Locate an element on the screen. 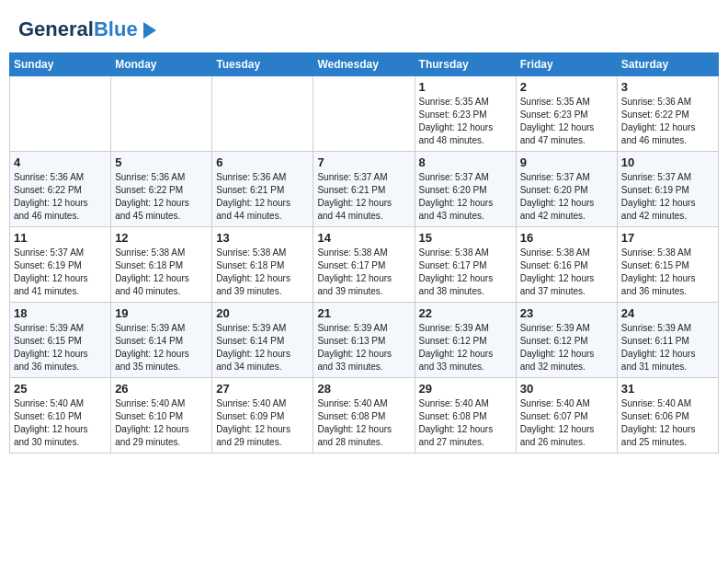 The width and height of the screenshot is (728, 563). day-number: 8 is located at coordinates (465, 162).